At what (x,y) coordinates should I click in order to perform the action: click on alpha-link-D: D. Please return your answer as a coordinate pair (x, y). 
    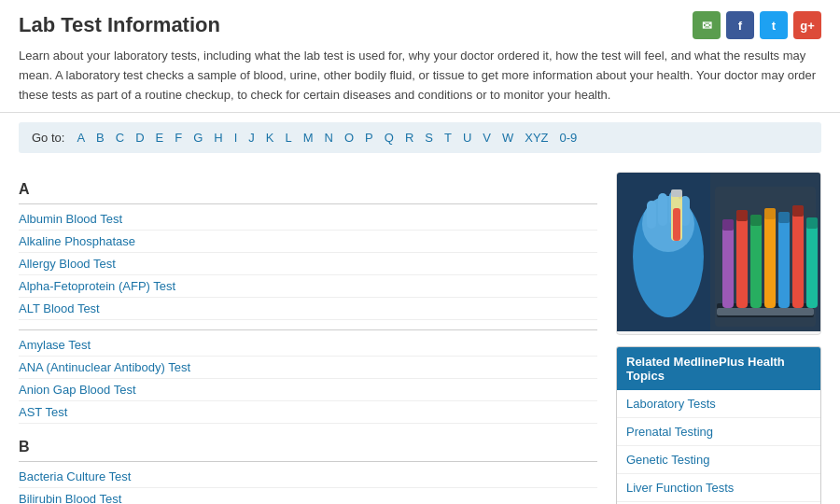
    Looking at the image, I should click on (140, 138).